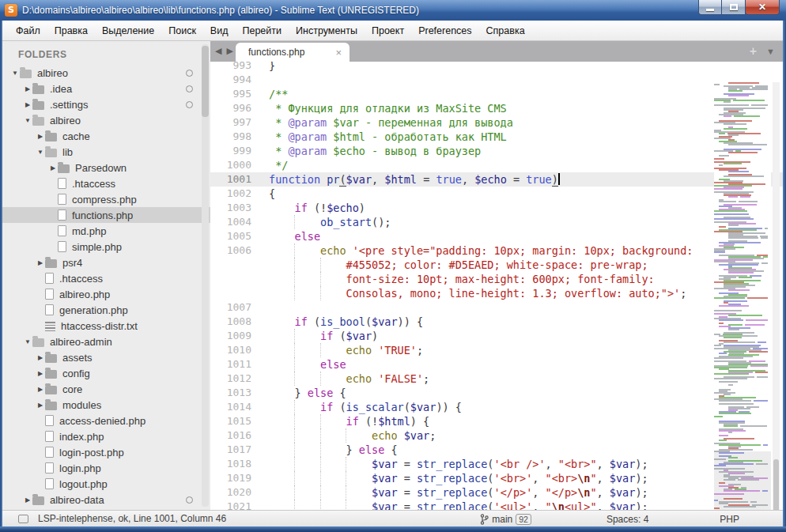 The image size is (786, 532). Describe the element at coordinates (106, 310) in the screenshot. I see `tree-row-generation-php: generation.php` at that location.